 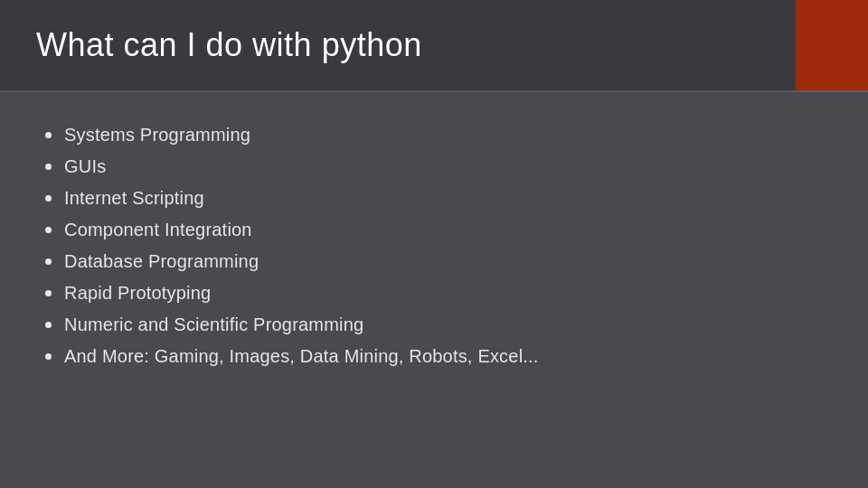 What do you see at coordinates (434, 293) in the screenshot?
I see `list-item: Rapid Prototyping` at bounding box center [434, 293].